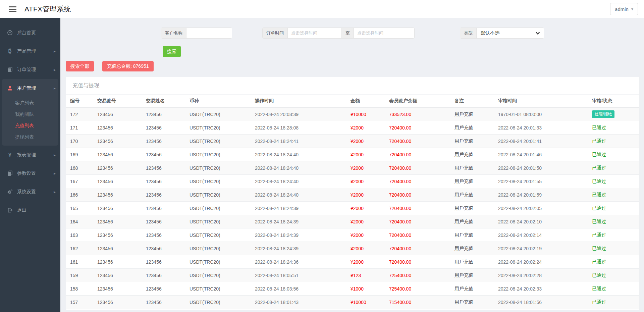 This screenshot has height=312, width=644. What do you see at coordinates (542, 235) in the screenshot?
I see `cell-audit-time: 2022-08-24 20:02:14` at bounding box center [542, 235].